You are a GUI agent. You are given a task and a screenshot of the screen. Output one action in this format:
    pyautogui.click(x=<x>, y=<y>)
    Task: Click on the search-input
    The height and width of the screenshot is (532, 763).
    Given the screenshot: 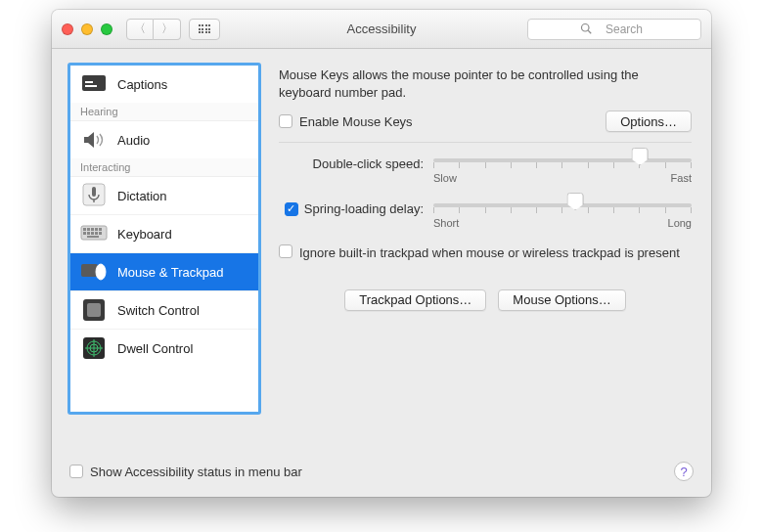 What is the action you would take?
    pyautogui.click(x=614, y=29)
    